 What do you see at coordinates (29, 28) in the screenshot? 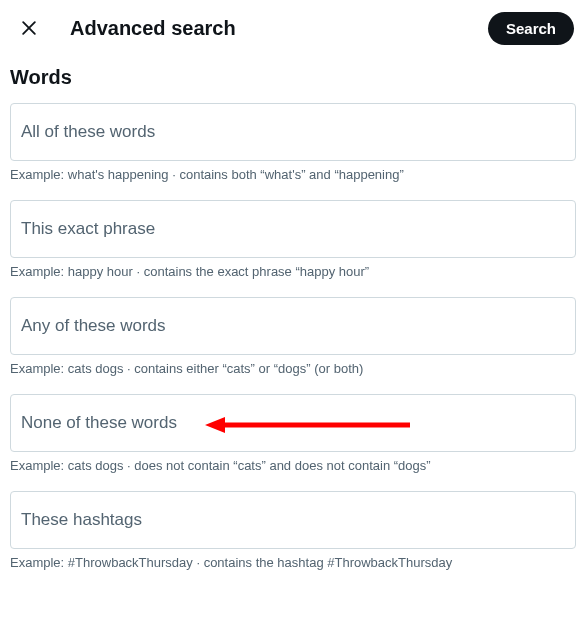
I see `close-button` at bounding box center [29, 28].